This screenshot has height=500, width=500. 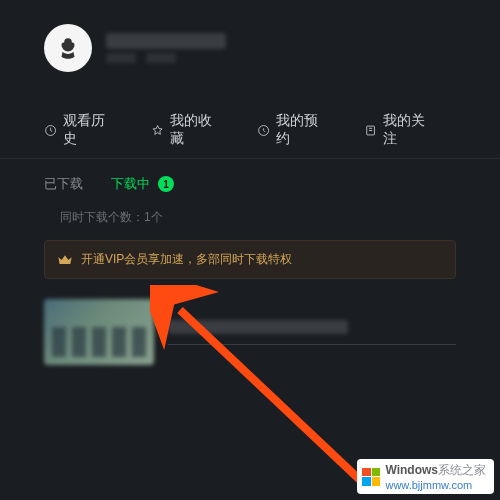 I want to click on concurrent-download-setting: 同时下载个数：1个, so click(x=250, y=220).